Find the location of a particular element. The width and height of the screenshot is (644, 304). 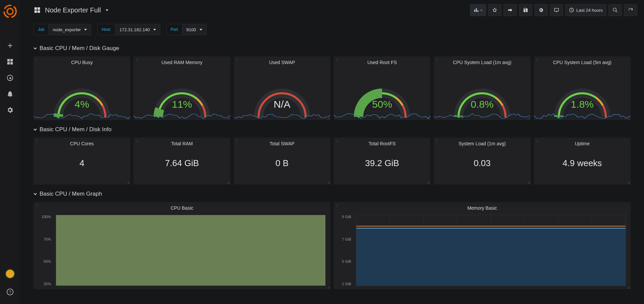

panel-gauge: i CPU System Load (5m avg) 1.8% is located at coordinates (582, 88).